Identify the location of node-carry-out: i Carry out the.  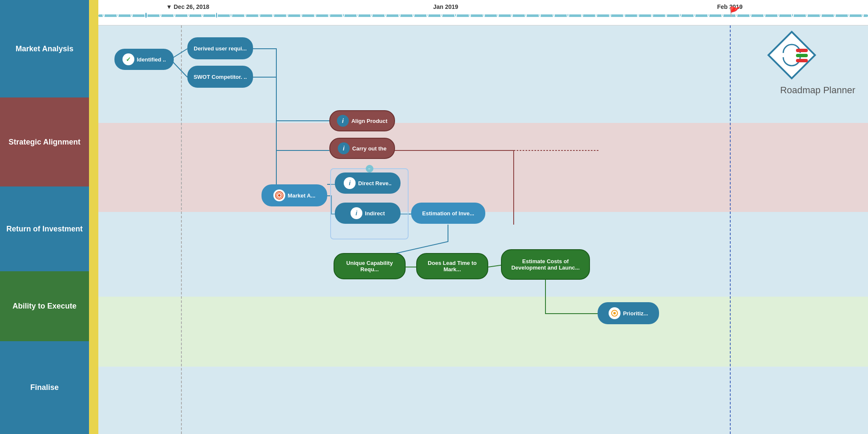
(362, 148).